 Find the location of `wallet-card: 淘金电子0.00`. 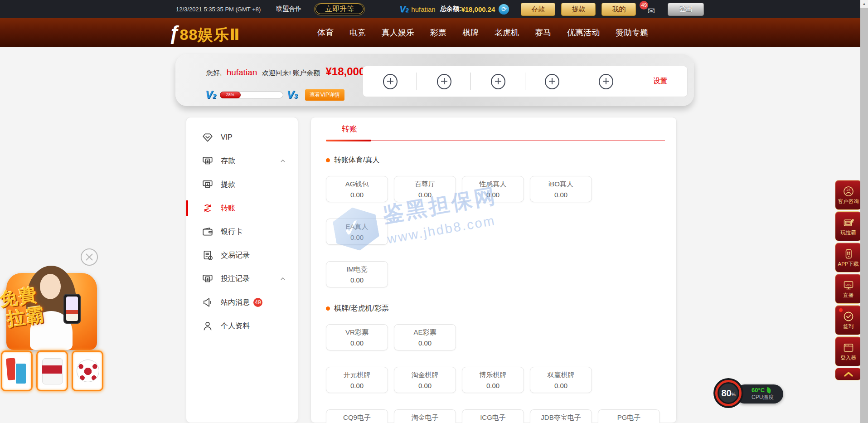

wallet-card: 淘金电子0.00 is located at coordinates (425, 416).